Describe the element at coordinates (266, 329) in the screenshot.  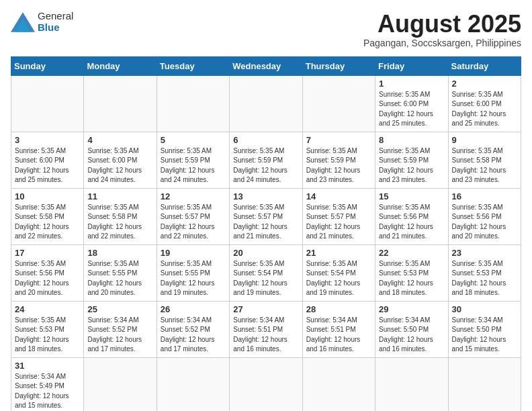
I see `calendar-cell-4-3: 27Sunrise: 5:34 AM Sunset: 5:51 PM Dayli…` at that location.